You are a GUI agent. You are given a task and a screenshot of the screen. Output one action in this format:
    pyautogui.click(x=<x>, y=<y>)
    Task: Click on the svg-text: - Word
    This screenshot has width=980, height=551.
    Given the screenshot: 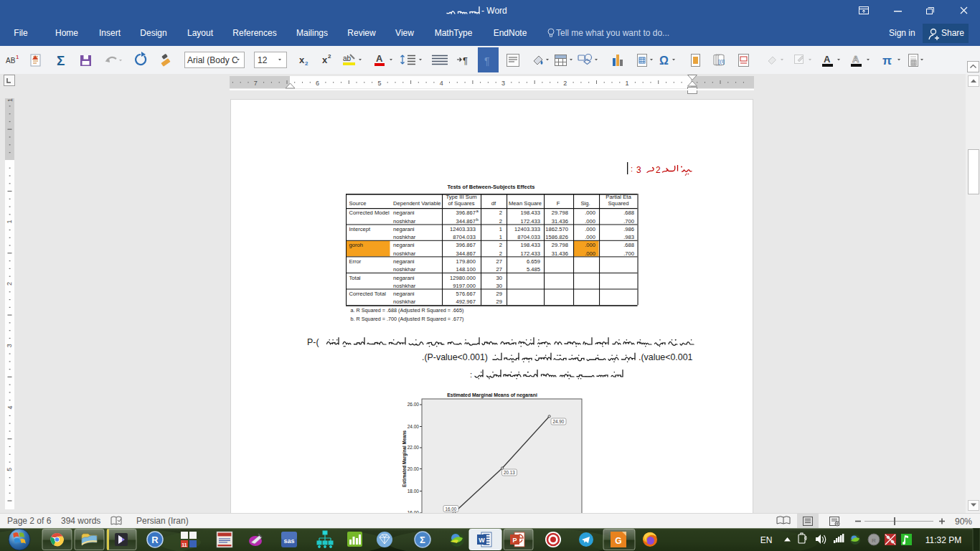 What is the action you would take?
    pyautogui.click(x=494, y=11)
    